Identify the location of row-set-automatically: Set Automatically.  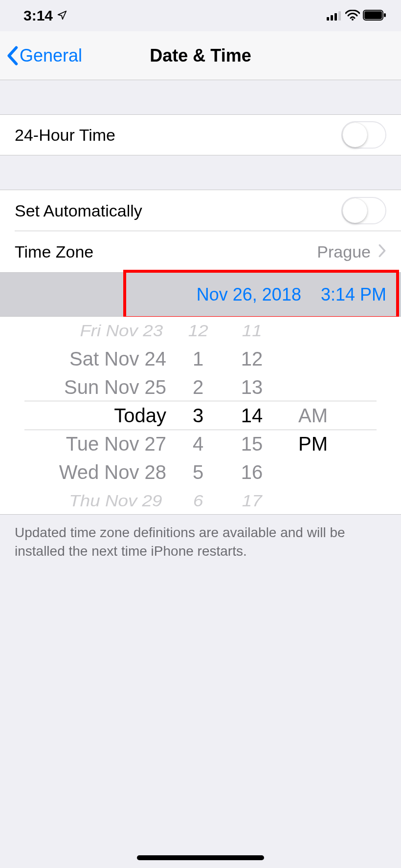
(200, 211).